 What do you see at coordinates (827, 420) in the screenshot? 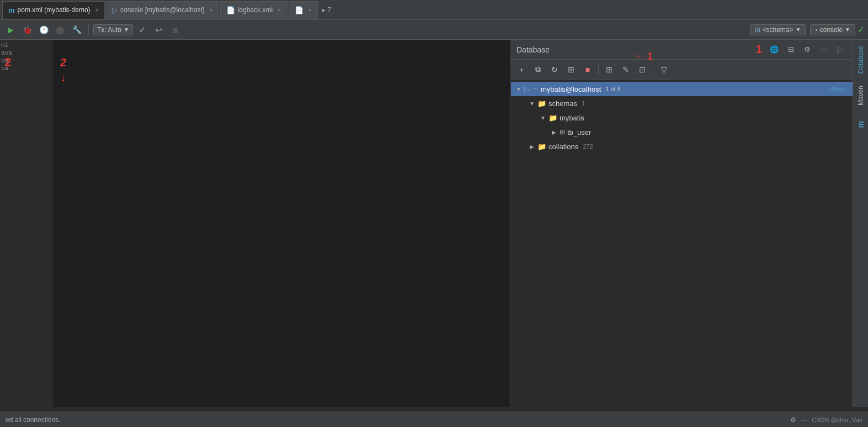
I see `status-bar-right: ⚙ — CSDN @cher_Van` at bounding box center [827, 420].